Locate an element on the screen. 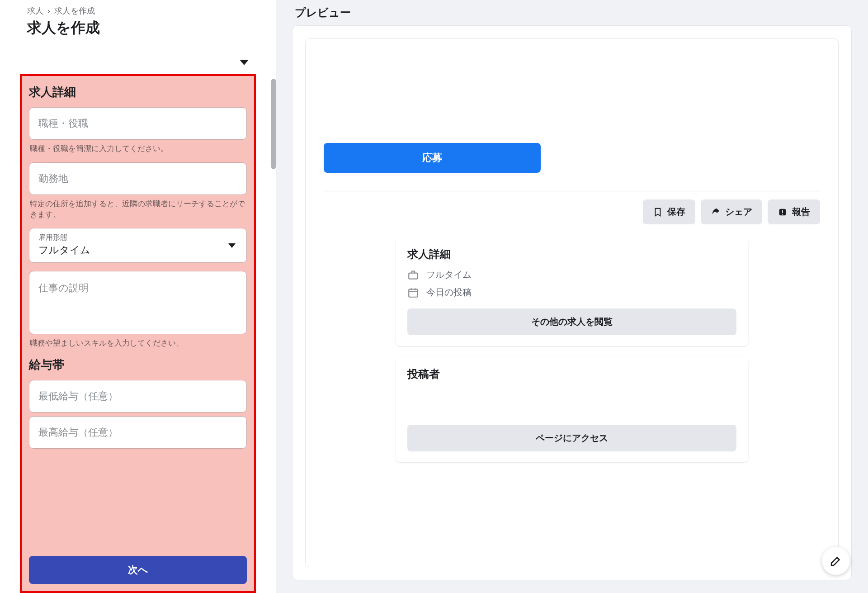 Image resolution: width=868 pixels, height=593 pixels. share-icon is located at coordinates (716, 212).